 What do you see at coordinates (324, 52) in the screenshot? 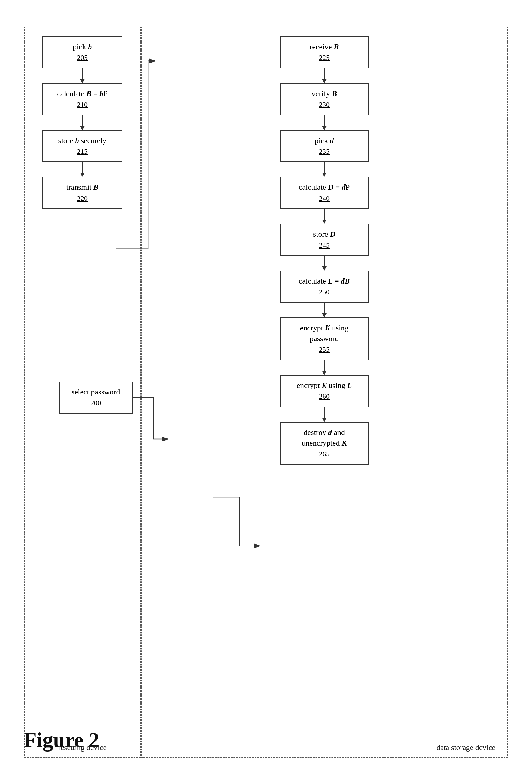
I see `node-225: receive B 225` at bounding box center [324, 52].